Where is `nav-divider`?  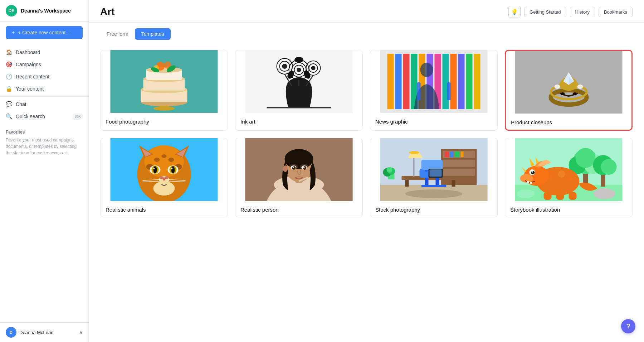 nav-divider is located at coordinates (44, 97).